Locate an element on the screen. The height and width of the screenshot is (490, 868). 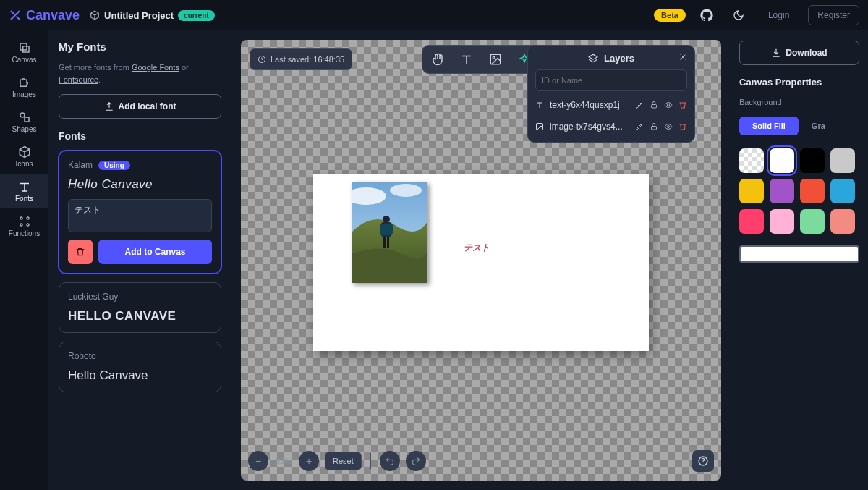
tool-pan is located at coordinates (438, 59).